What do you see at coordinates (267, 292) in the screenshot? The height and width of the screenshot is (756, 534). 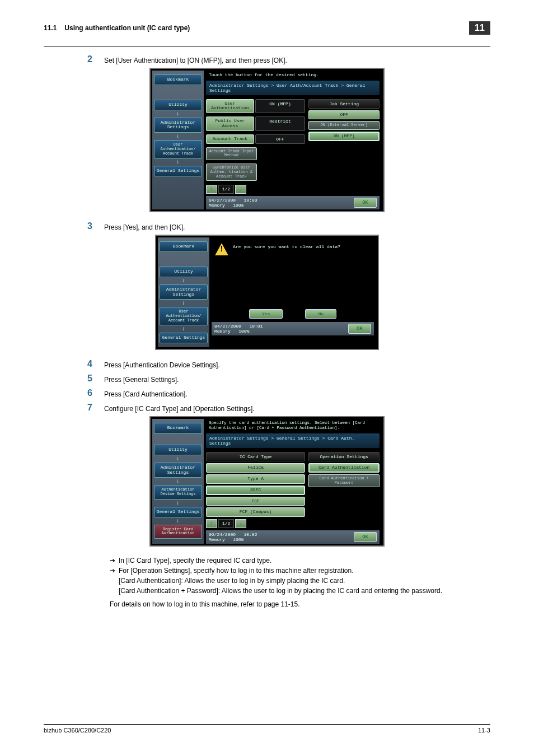 I see `screenshot-confirm-clear: Bookmark Utility ↓ Administrator Setting…` at bounding box center [267, 292].